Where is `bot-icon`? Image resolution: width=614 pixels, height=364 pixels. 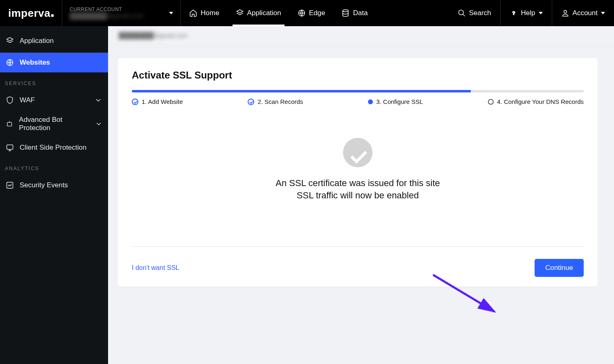 bot-icon is located at coordinates (9, 124).